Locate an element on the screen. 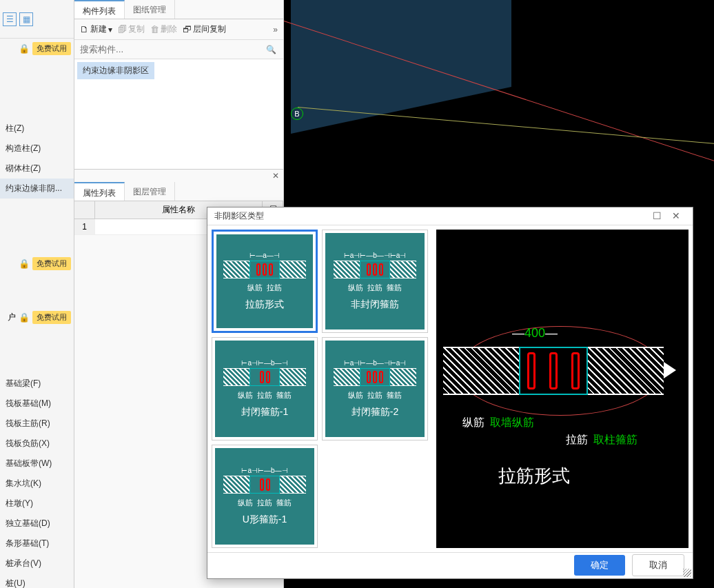 The height and width of the screenshot is (588, 714). close-icon: ✕ is located at coordinates (676, 216).